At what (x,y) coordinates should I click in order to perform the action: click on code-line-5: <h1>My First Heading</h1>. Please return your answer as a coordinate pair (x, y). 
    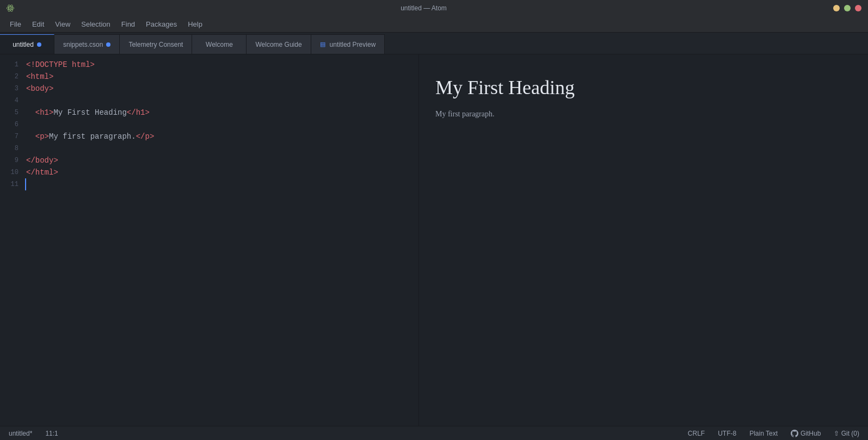
    Looking at the image, I should click on (220, 113).